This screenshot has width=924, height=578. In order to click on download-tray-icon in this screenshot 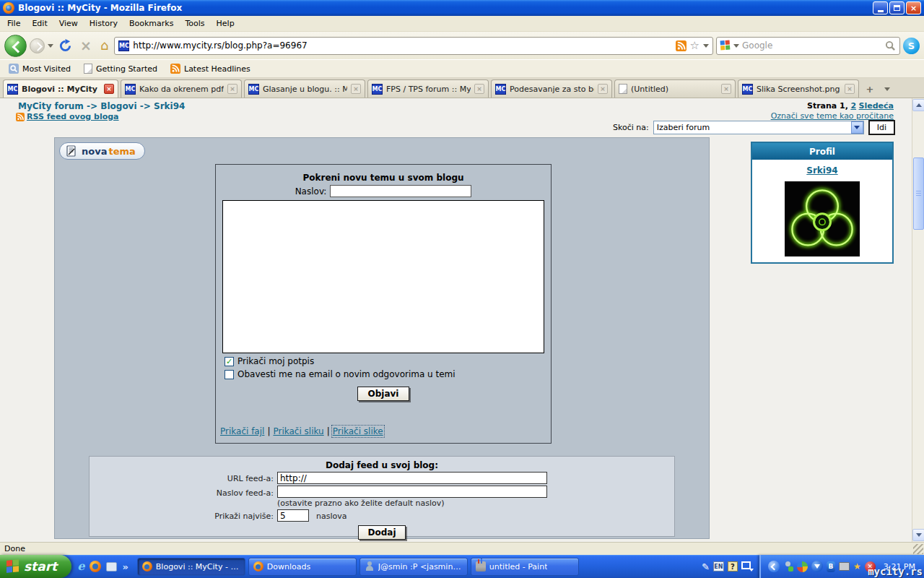, I will do `click(817, 566)`.